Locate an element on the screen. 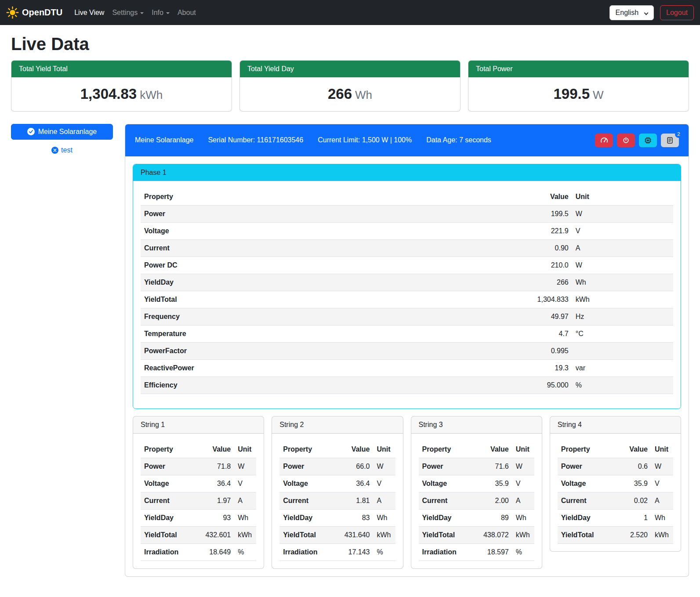 This screenshot has width=700, height=597. table-row: YieldDay83Wh is located at coordinates (337, 517).